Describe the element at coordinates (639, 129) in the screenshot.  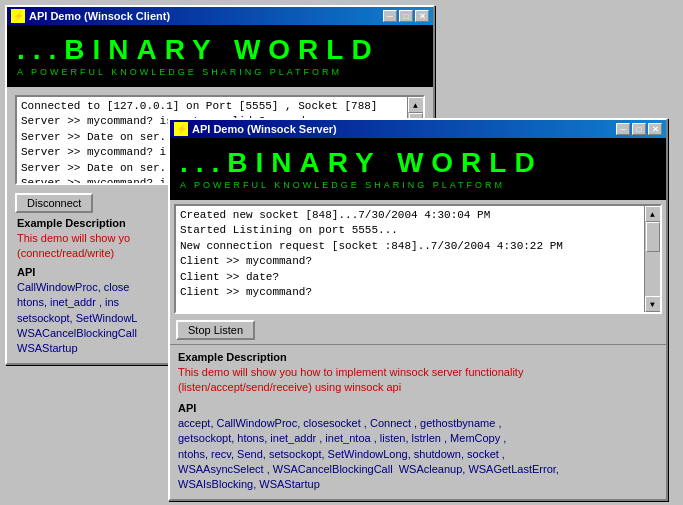
I see `server-maximize-btn: □` at that location.